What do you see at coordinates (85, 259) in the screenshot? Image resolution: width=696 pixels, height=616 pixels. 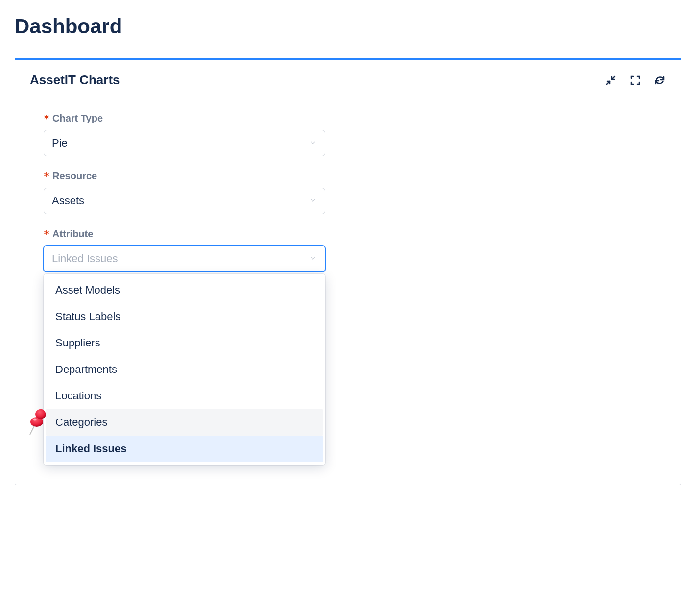 I see `attribute-placeholder: Linked Issues` at bounding box center [85, 259].